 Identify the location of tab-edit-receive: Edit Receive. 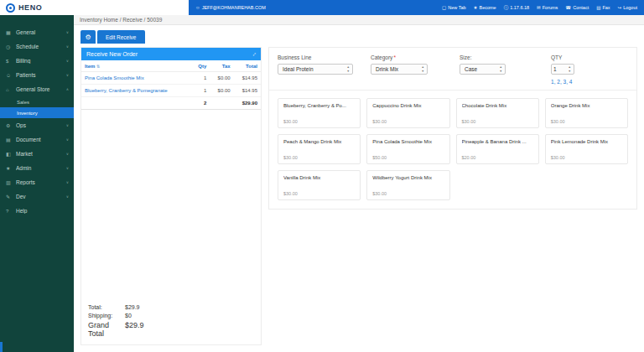
(121, 37).